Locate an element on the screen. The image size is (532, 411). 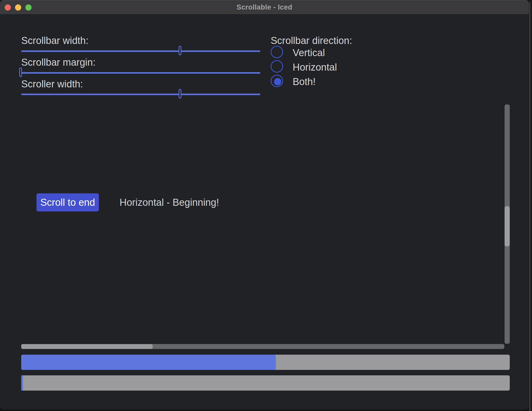
desktop-edge-line is located at coordinates (530, 207).